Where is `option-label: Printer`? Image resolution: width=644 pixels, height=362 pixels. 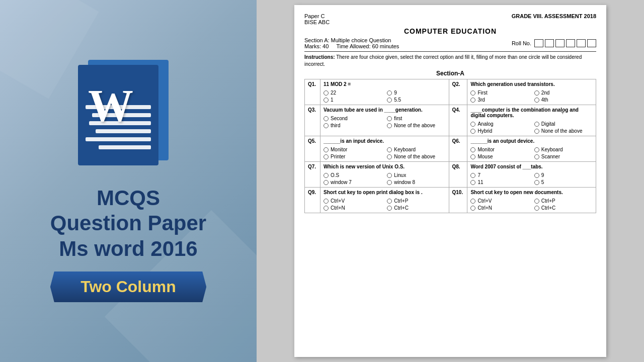
option-label: Printer is located at coordinates (338, 157).